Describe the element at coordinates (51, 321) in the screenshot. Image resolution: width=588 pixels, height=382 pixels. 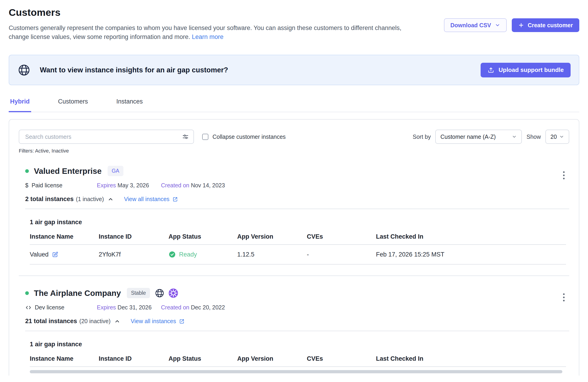
I see `total-instances: 21 total instances` at that location.